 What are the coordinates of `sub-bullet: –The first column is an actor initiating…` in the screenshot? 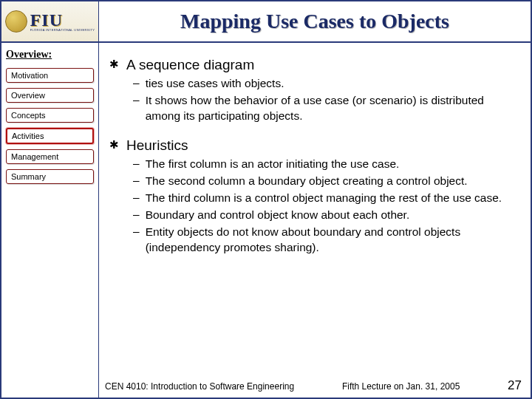 It's located at (325, 164).